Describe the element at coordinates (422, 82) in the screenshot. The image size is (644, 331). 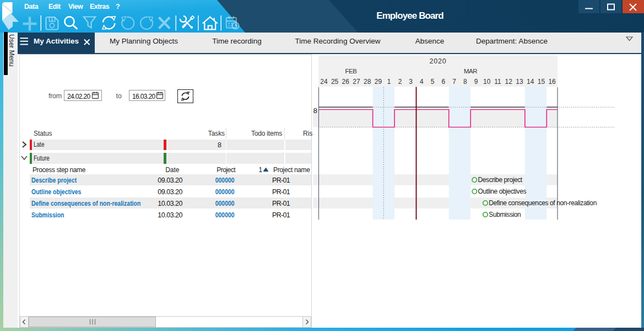
I see `svg-text: 4` at that location.